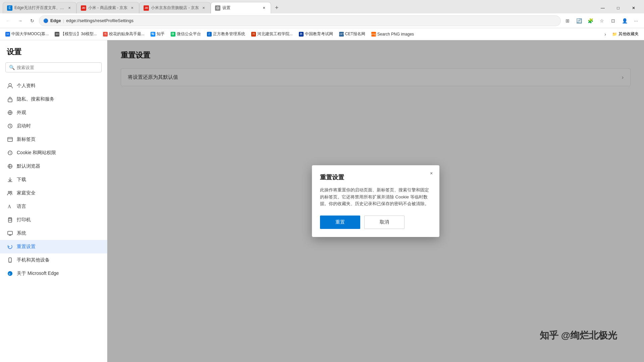 This screenshot has width=644, height=362. I want to click on tab-label-jd2: 小米京东自营旗舰店 - 京东, so click(175, 8).